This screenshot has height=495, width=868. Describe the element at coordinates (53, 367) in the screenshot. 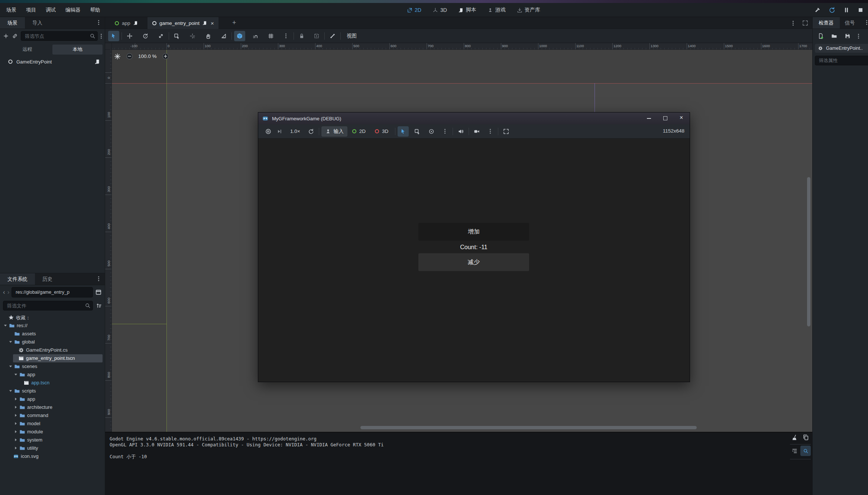

I see `fs-item-scenes: scenes` at that location.